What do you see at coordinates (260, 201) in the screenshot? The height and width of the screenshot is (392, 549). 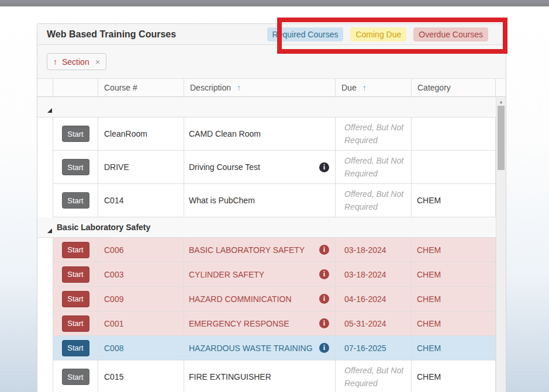 I see `description-cell: What is PubChem` at bounding box center [260, 201].